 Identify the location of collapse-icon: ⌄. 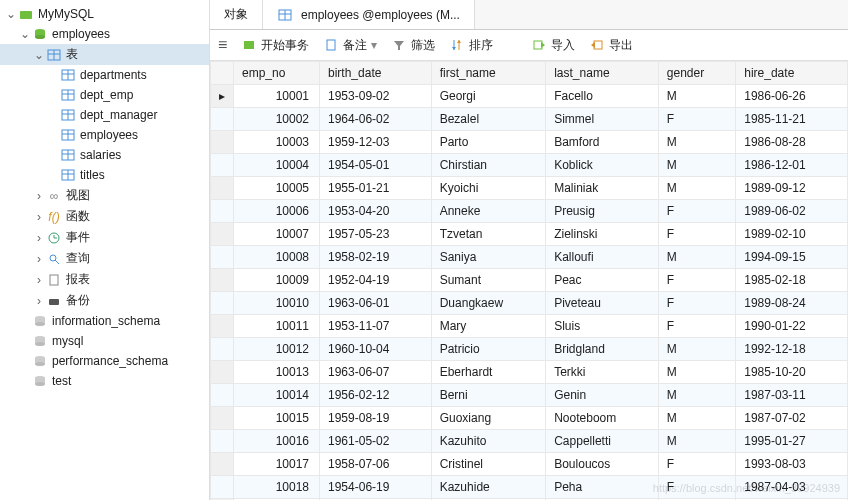
(39, 55).